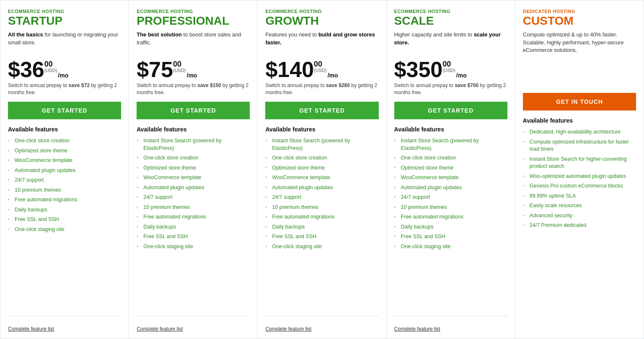  I want to click on price-sup-startup: 00 (USD), so click(51, 67).